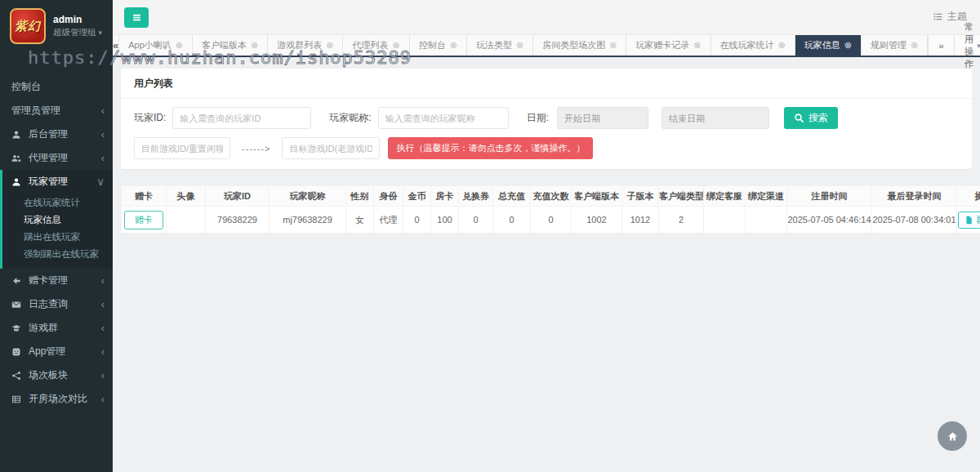 Image resolution: width=980 pixels, height=472 pixels. Describe the element at coordinates (56, 111) in the screenshot. I see `sidebar-item-管理员管理: 管理员管理‹` at that location.